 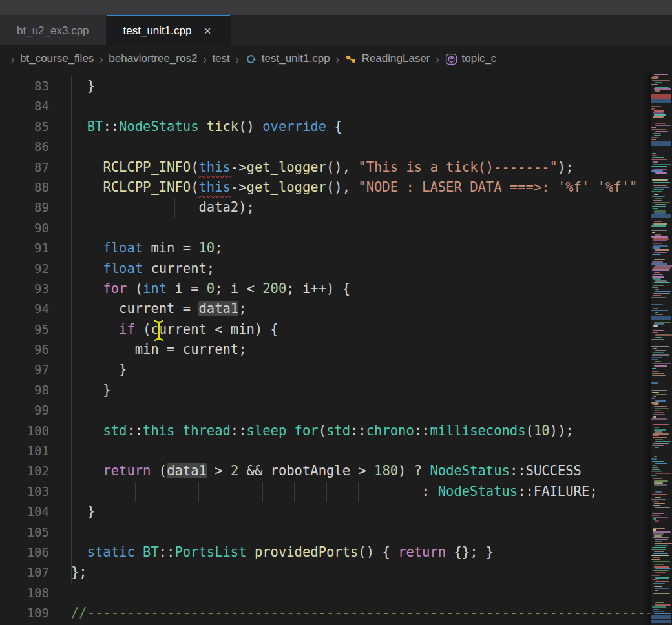 What do you see at coordinates (251, 59) in the screenshot?
I see `cpp-file-icon` at bounding box center [251, 59].